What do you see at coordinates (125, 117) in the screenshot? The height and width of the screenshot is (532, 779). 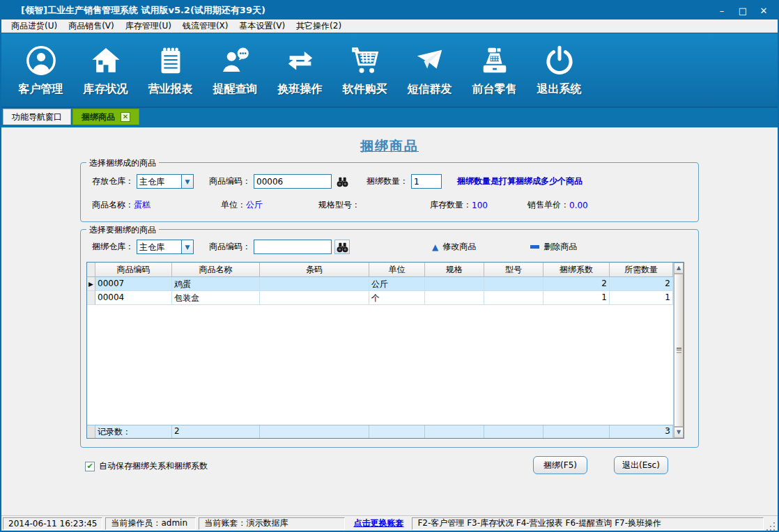 I see `tab-close-icon: ✕` at bounding box center [125, 117].